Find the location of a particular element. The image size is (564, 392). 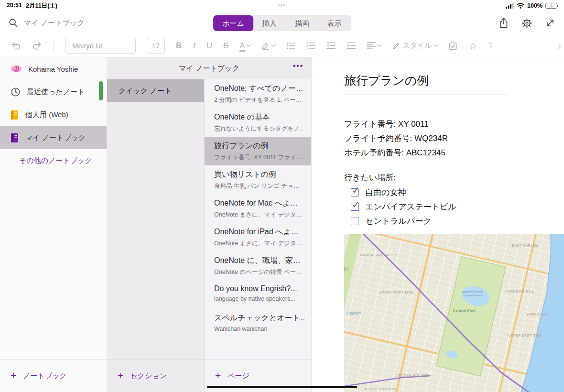

underline-button: U is located at coordinates (209, 46).